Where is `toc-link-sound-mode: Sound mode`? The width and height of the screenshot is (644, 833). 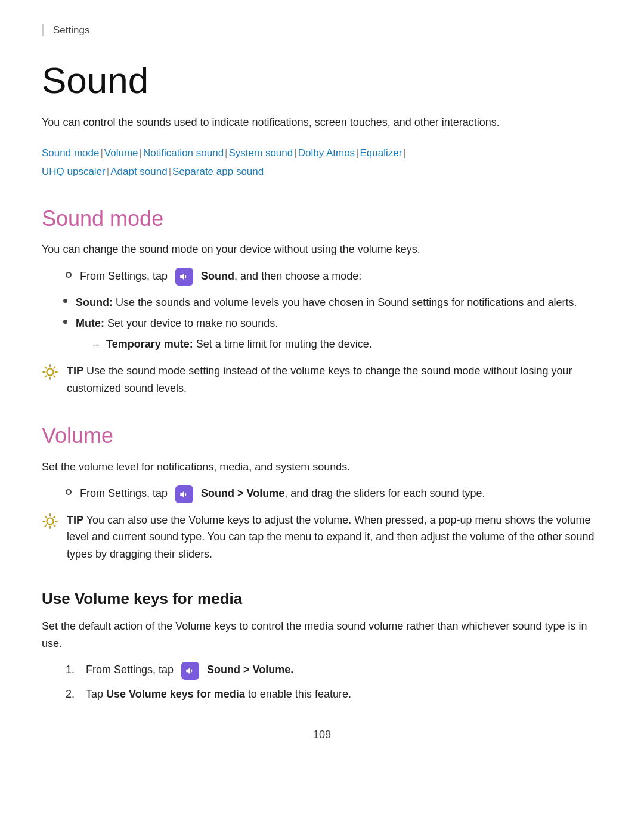 toc-link-sound-mode: Sound mode is located at coordinates (70, 153).